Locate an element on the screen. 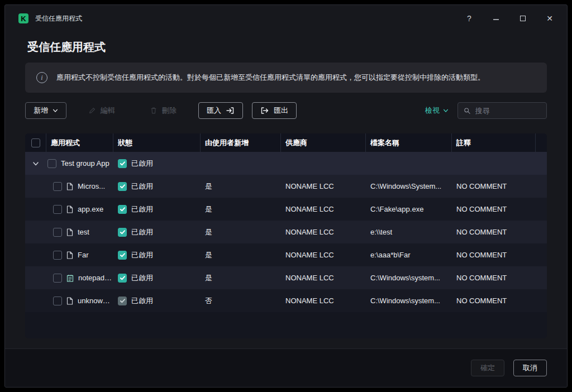  view-dropdown: 檢視 is located at coordinates (437, 111).